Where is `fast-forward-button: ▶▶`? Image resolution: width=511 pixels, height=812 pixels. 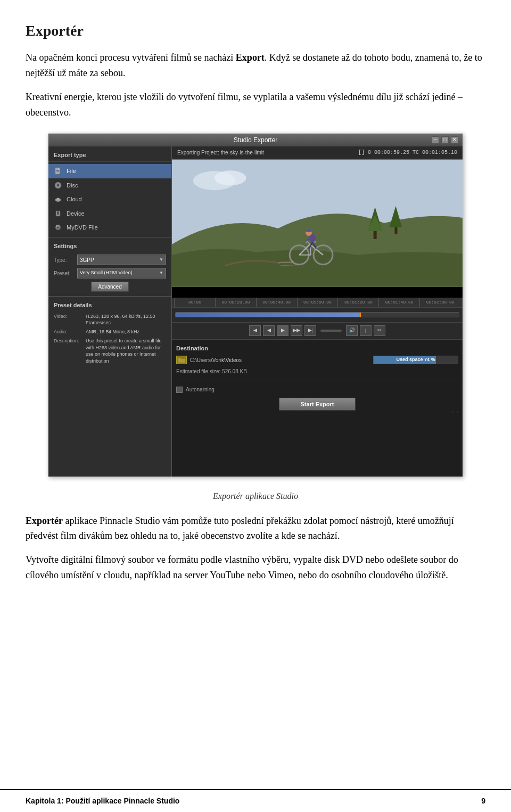
fast-forward-button: ▶▶ is located at coordinates (296, 331).